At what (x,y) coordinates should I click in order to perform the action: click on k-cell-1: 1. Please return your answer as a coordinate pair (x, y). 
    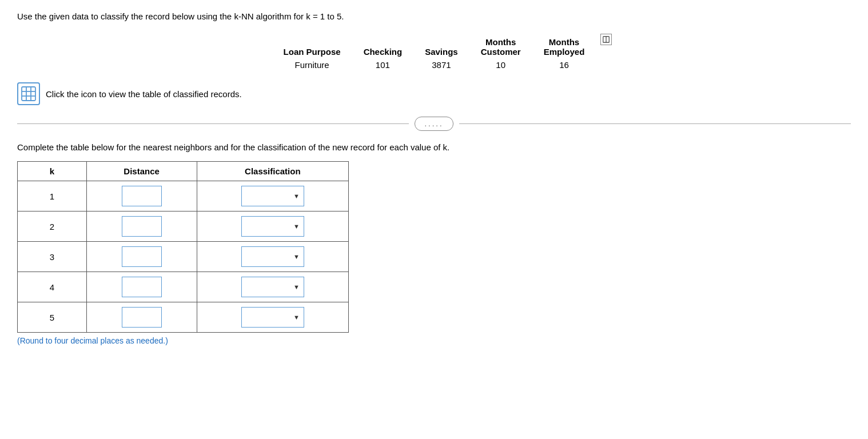
    Looking at the image, I should click on (53, 197).